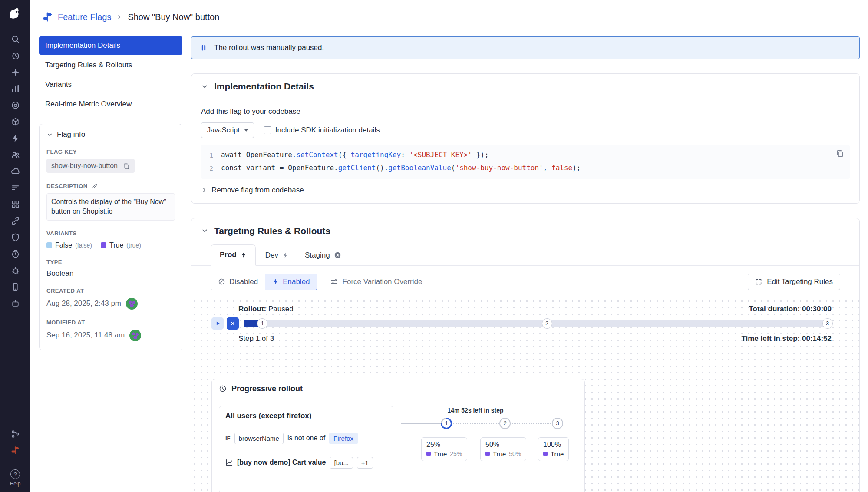 The width and height of the screenshot is (868, 492). Describe the element at coordinates (16, 171) in the screenshot. I see `cloud-icon` at that location.